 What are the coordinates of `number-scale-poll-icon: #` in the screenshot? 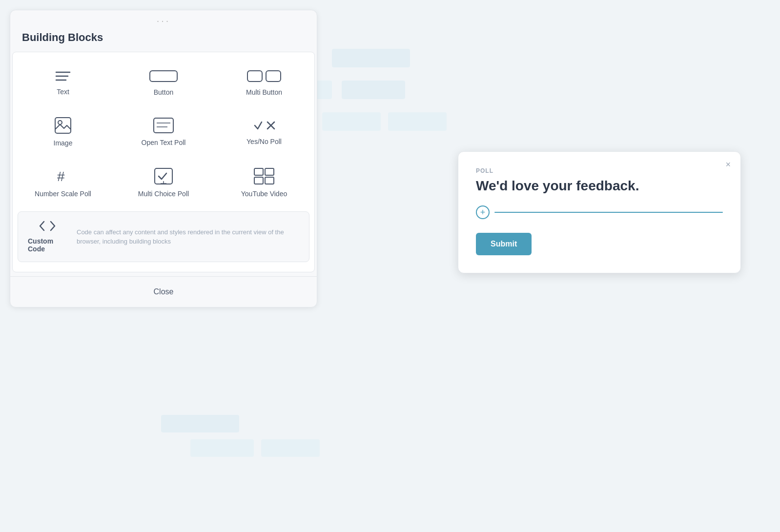 It's located at (63, 176).